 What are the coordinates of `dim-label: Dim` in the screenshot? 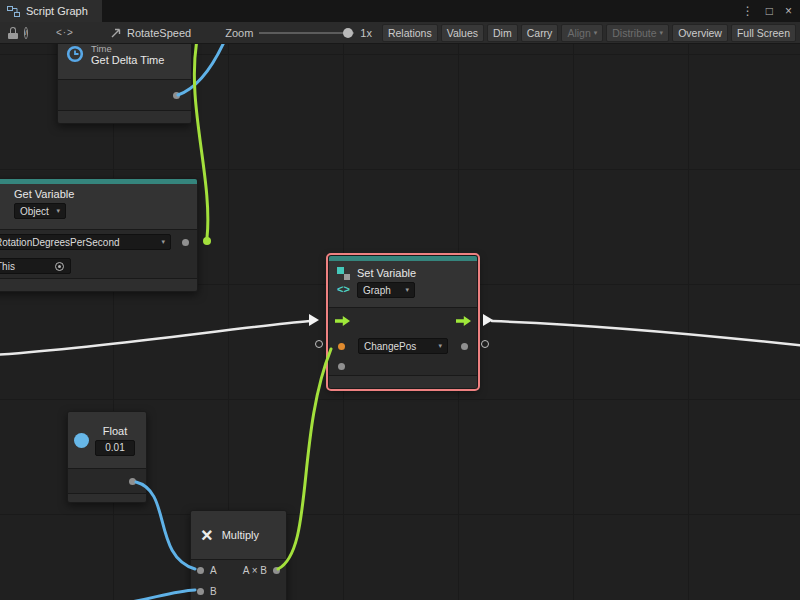 It's located at (502, 33).